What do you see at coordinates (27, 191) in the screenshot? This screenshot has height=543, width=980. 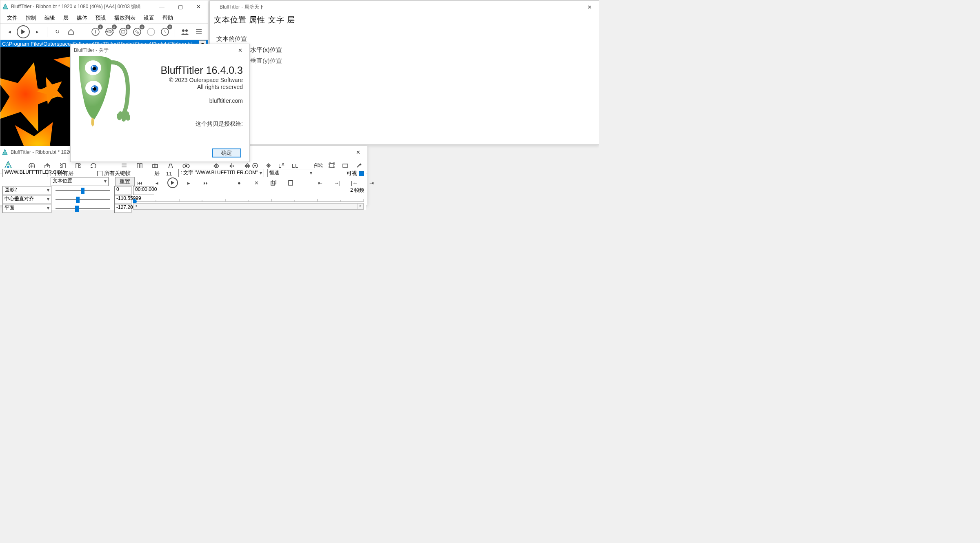 I see `shape-select: 圆形2` at bounding box center [27, 191].